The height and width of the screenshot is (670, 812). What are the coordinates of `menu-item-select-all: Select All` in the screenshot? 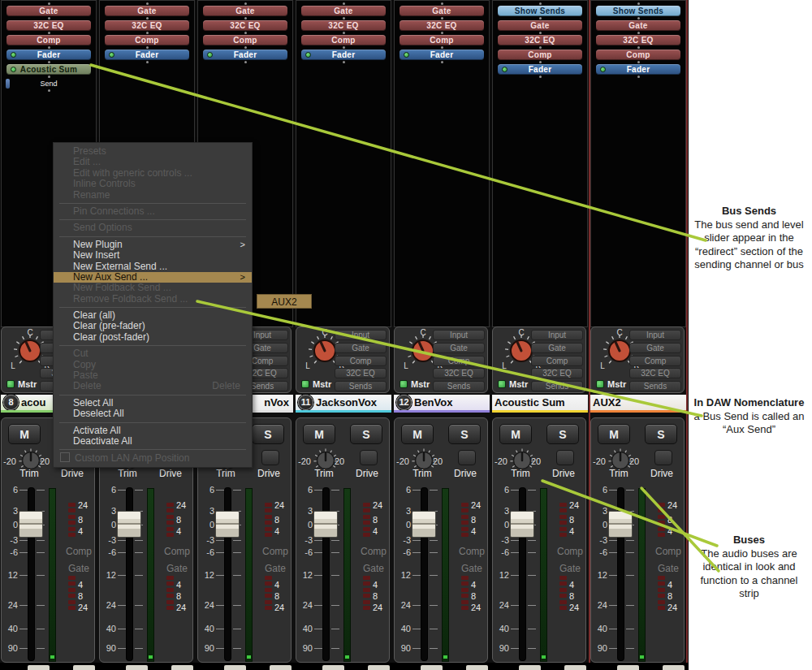 It's located at (153, 403).